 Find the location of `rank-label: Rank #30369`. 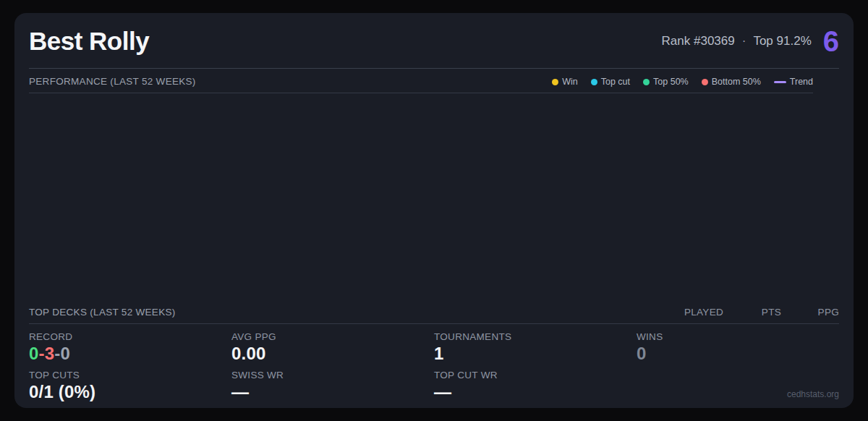

rank-label: Rank #30369 is located at coordinates (699, 41).